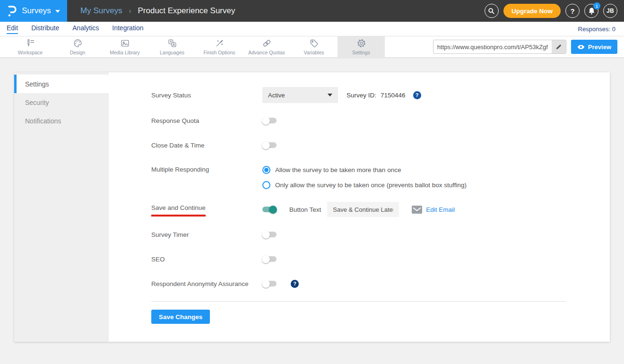  Describe the element at coordinates (61, 207) in the screenshot. I see `settings-sidebar: Settings Security Notifications` at that location.